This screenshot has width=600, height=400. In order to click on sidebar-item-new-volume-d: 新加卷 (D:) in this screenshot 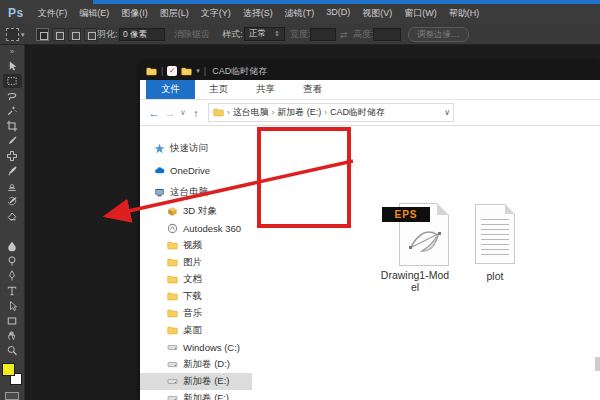, I will do `click(196, 364)`.